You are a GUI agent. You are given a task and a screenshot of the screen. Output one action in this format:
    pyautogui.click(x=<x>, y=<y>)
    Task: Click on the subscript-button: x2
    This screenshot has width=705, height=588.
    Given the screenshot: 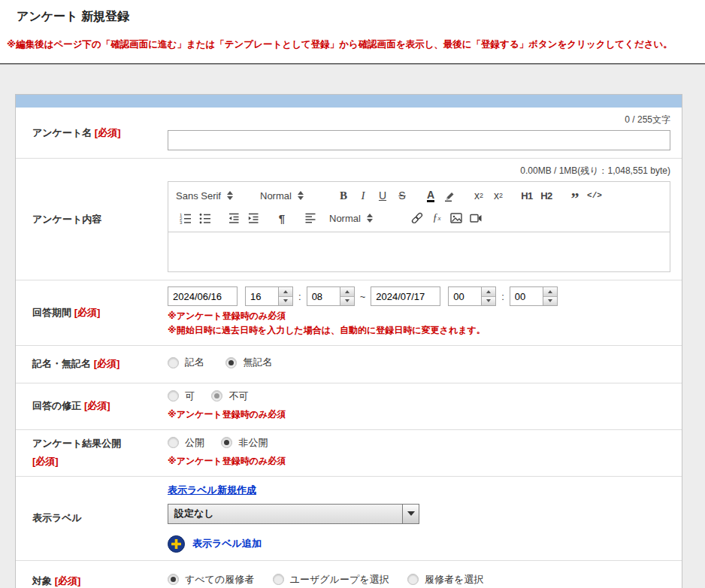 What is the action you would take?
    pyautogui.click(x=479, y=195)
    